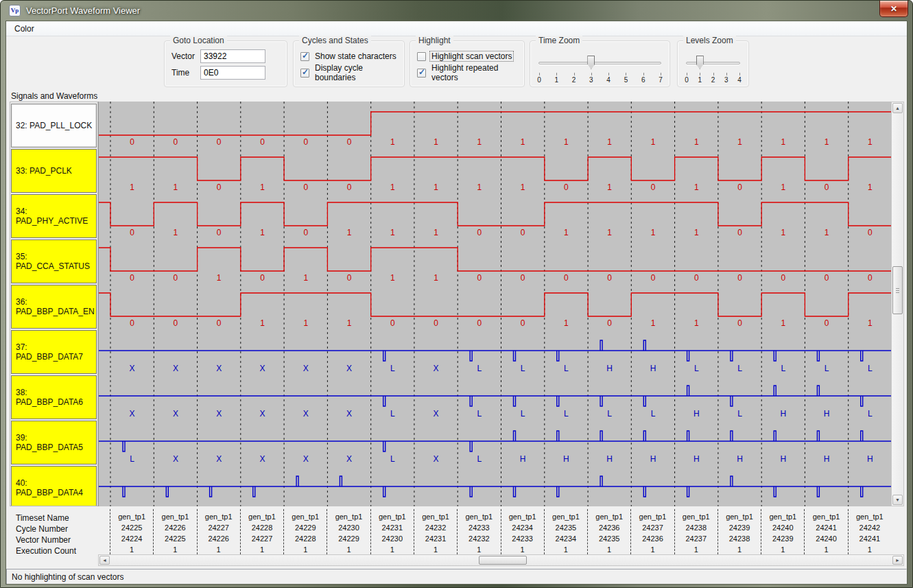  I want to click on title-bar: Vp VectorPort Waveform Viewer ✕, so click(457, 11).